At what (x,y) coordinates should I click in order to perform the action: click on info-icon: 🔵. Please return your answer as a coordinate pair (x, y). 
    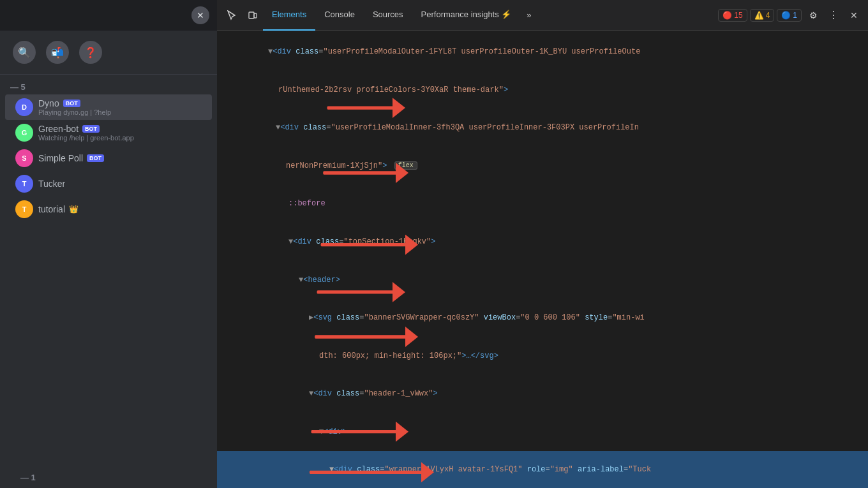
    Looking at the image, I should click on (786, 15).